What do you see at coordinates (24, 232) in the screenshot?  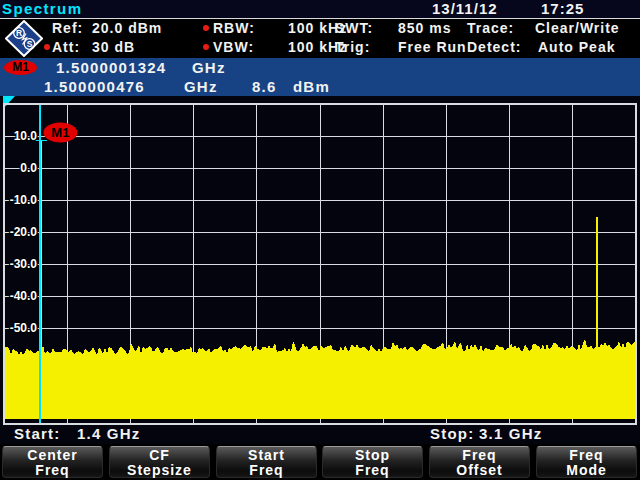 I see `y-axis-tick-label: -20.0` at bounding box center [24, 232].